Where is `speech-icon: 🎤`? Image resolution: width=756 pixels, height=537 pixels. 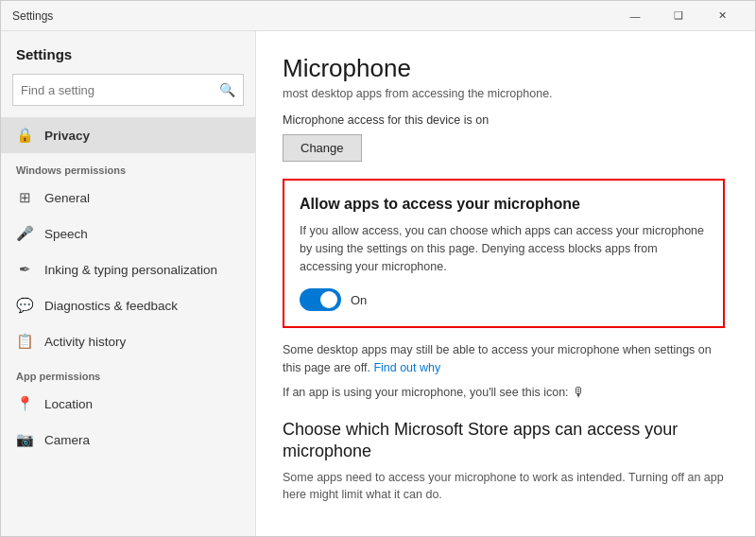 speech-icon: 🎤 is located at coordinates (25, 234).